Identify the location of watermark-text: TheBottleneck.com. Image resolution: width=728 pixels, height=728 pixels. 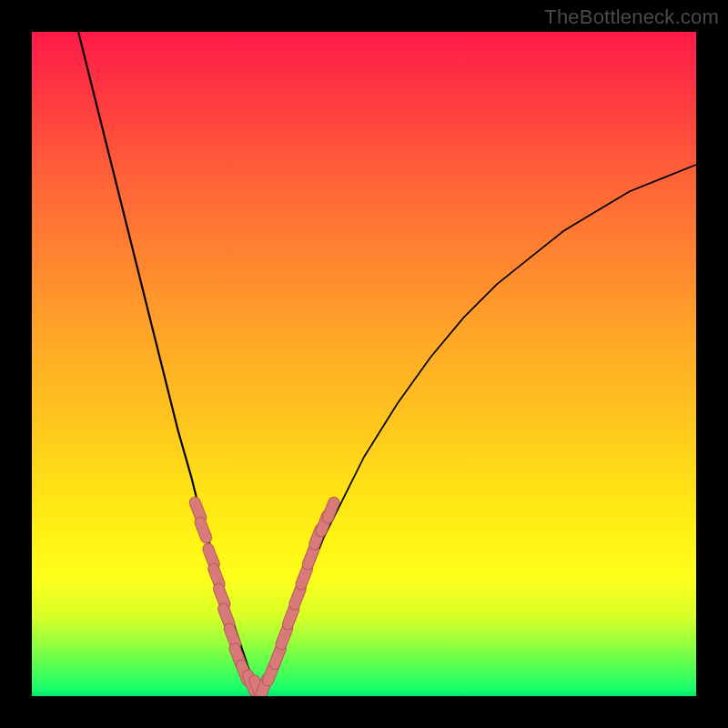
(632, 17).